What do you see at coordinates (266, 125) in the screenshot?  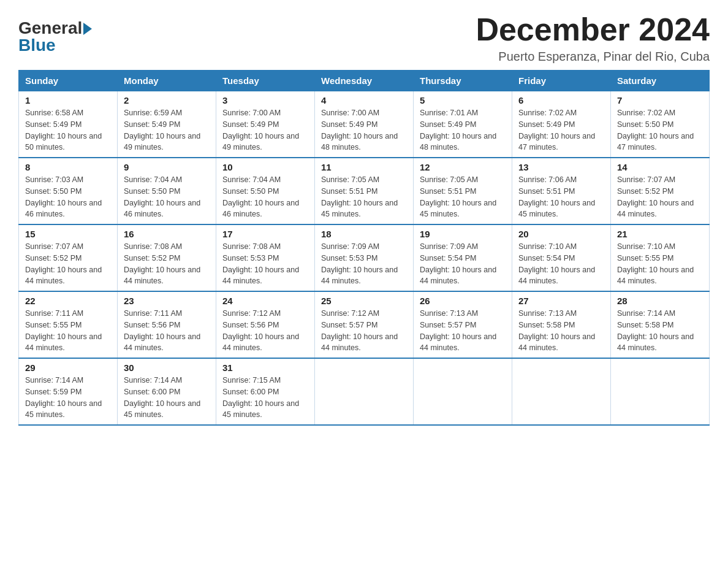 I see `calendar-cell: 3 Sunrise: 7:00 AMSunset: 5:49 PMDayligh…` at bounding box center [266, 125].